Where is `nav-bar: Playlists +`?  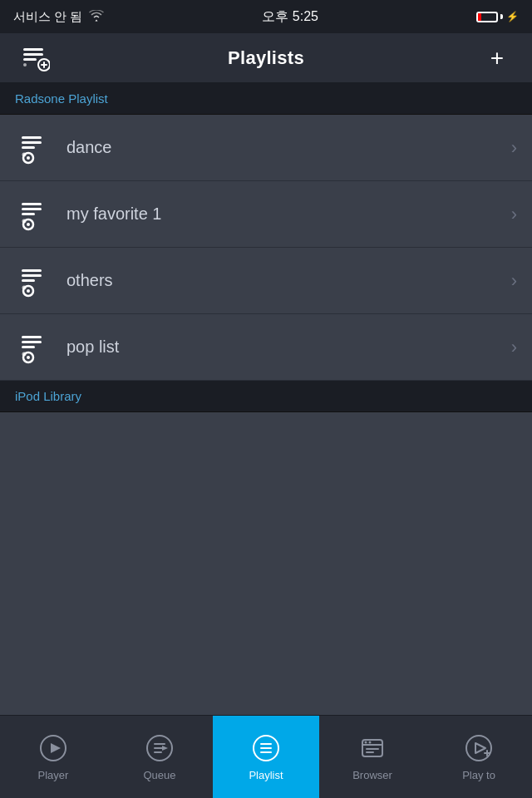 nav-bar: Playlists + is located at coordinates (266, 58).